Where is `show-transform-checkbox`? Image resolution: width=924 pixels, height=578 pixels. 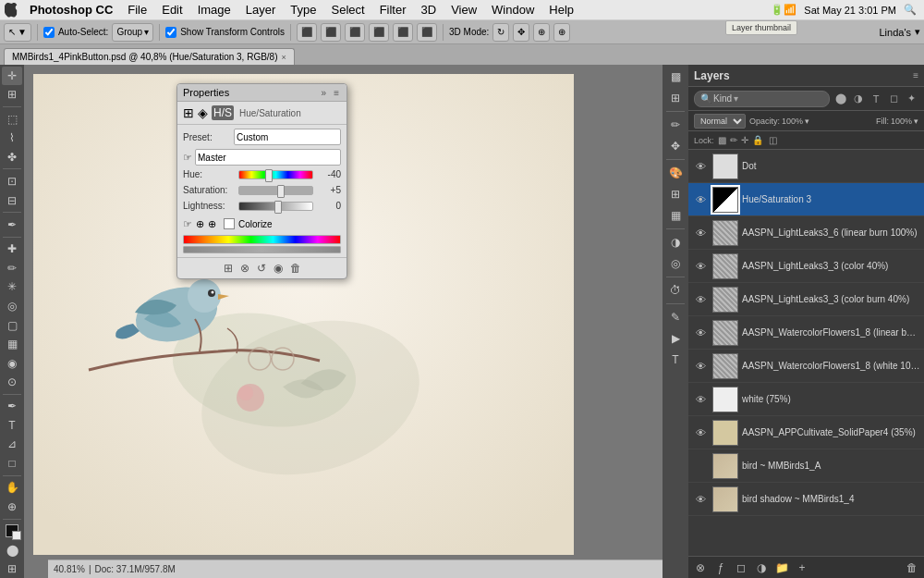 show-transform-checkbox is located at coordinates (171, 32).